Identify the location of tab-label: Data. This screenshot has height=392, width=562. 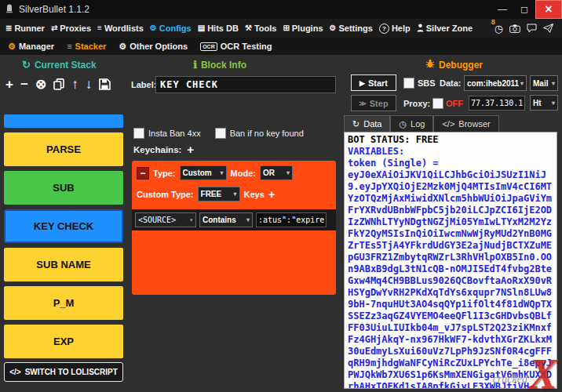
(372, 124).